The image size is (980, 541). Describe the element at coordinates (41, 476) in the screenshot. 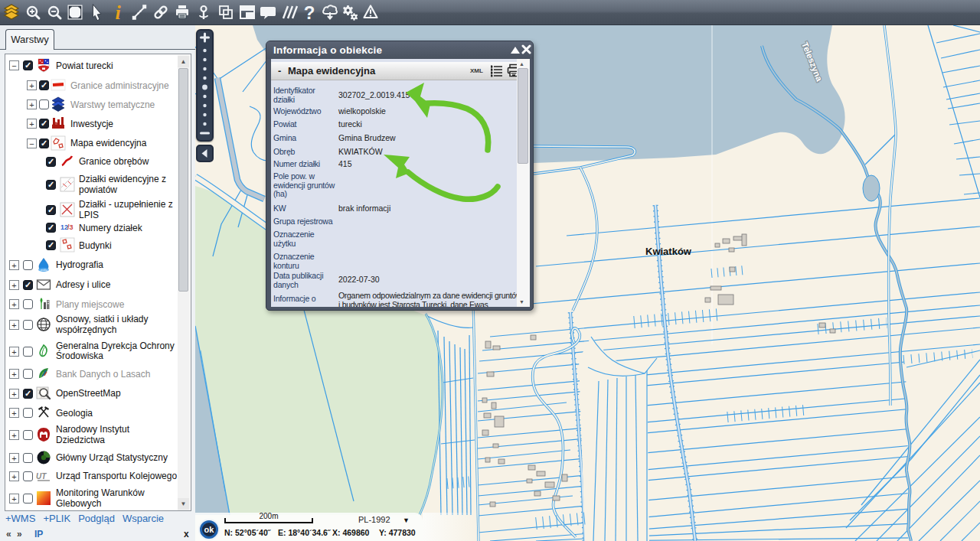

I see `svg-text: UT` at that location.